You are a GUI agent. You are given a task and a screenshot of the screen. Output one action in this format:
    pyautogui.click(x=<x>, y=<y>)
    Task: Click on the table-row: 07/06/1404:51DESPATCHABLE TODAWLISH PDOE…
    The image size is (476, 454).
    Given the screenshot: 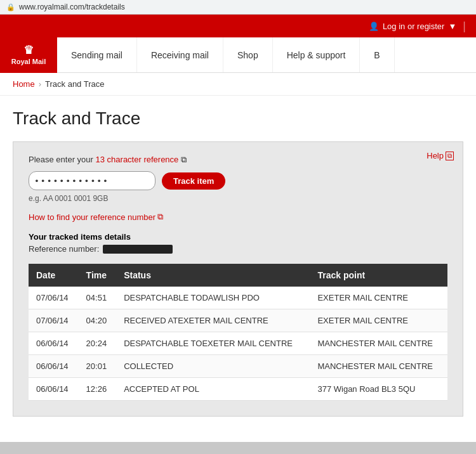 What is the action you would take?
    pyautogui.click(x=238, y=298)
    